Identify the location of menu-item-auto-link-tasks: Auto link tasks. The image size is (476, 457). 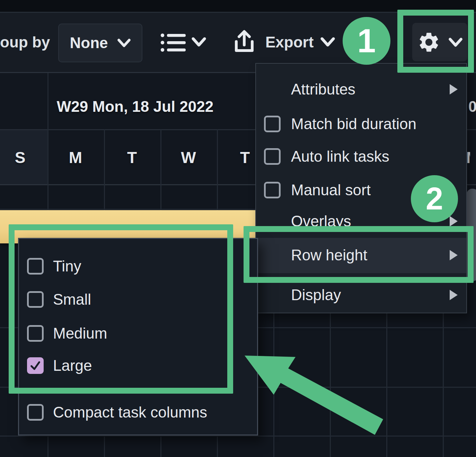
(340, 156).